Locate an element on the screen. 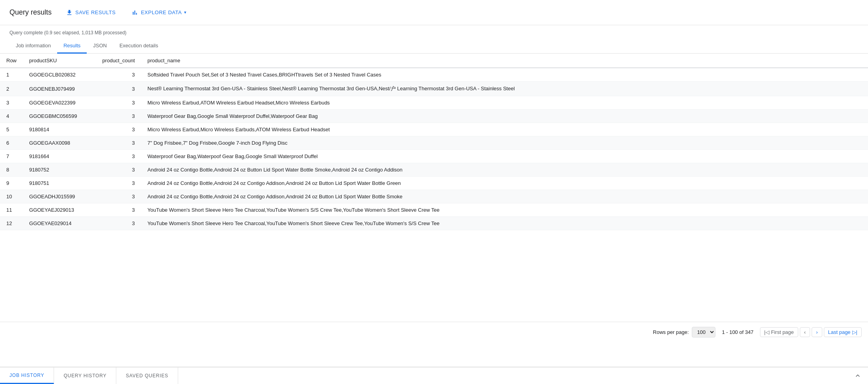 The height and width of the screenshot is (384, 868). last-page-icon: ▷| is located at coordinates (855, 332).